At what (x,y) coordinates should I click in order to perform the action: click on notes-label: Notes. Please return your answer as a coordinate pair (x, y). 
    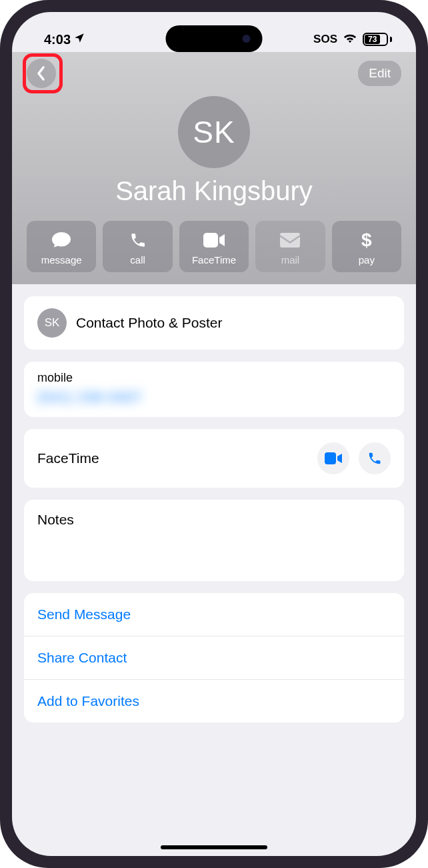
    Looking at the image, I should click on (214, 520).